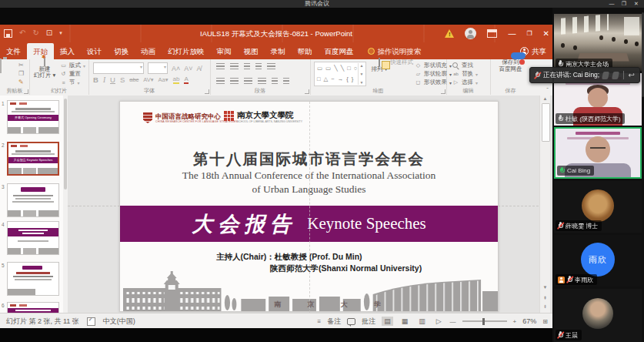 The image size is (644, 342). Describe the element at coordinates (61, 33) in the screenshot. I see `qat-customize-icon: ▾` at that location.